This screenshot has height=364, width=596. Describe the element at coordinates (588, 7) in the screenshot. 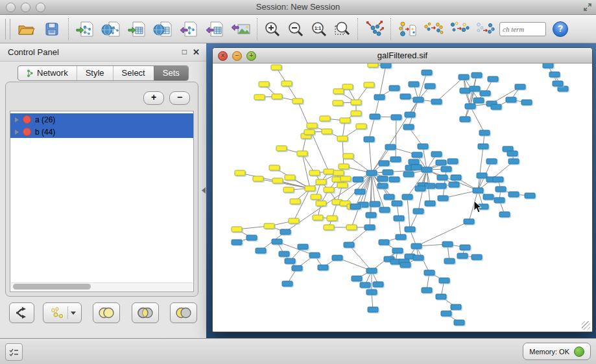

I see `fullscreen-icon` at that location.